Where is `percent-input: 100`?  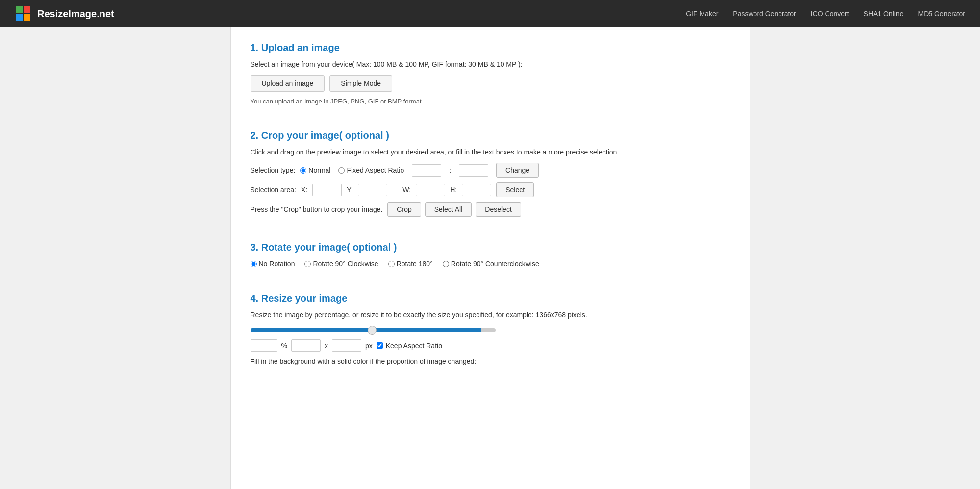
percent-input: 100 is located at coordinates (264, 345).